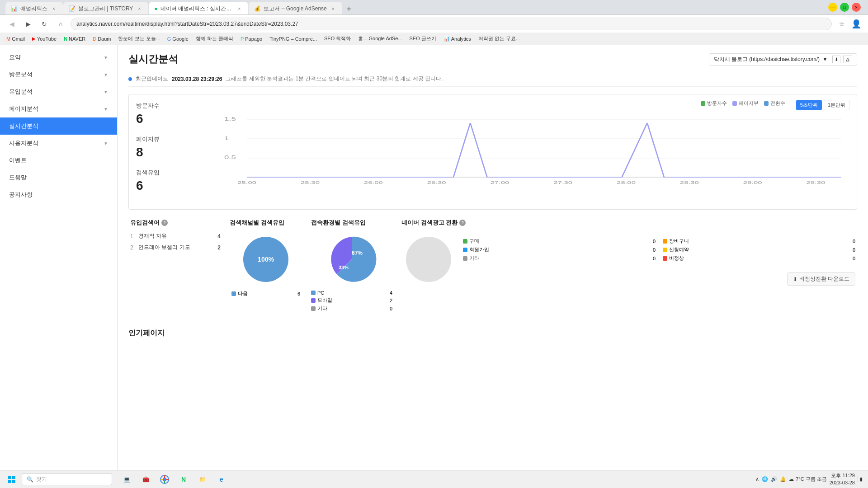 Image resolution: width=868 pixels, height=488 pixels. What do you see at coordinates (447, 39) in the screenshot?
I see `analytics-icon: 📊` at bounding box center [447, 39].